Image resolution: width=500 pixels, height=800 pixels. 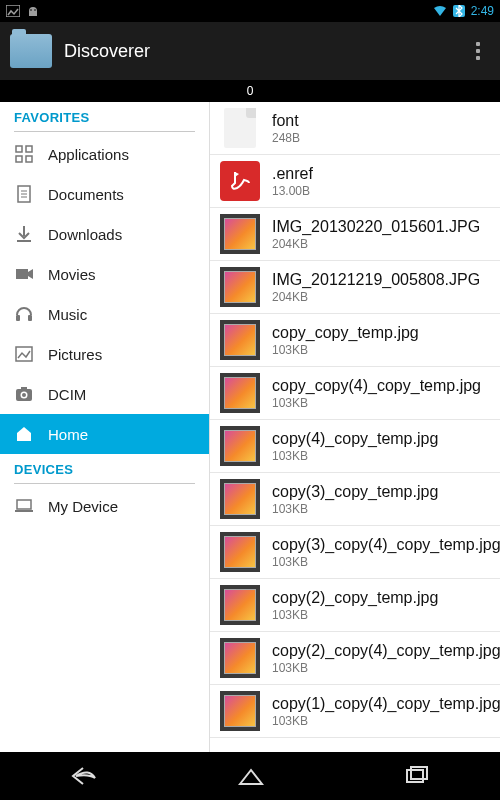 What do you see at coordinates (355, 182) in the screenshot?
I see `file-row: .enref13.00B` at bounding box center [355, 182].